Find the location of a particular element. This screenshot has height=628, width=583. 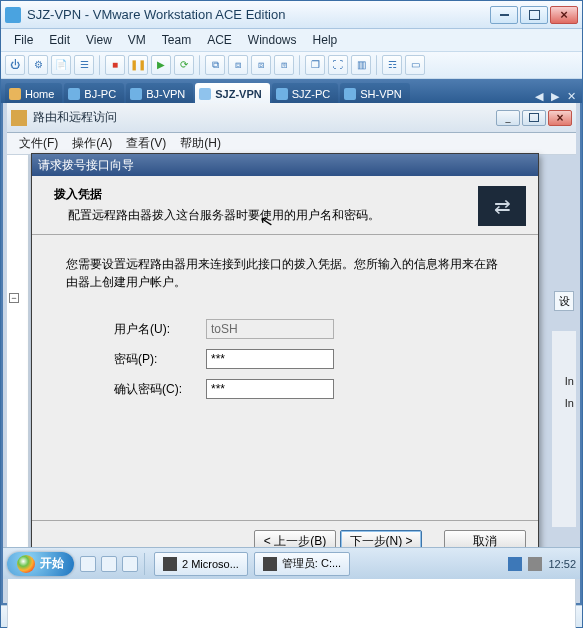

windows-orb-icon is located at coordinates (26, 564).